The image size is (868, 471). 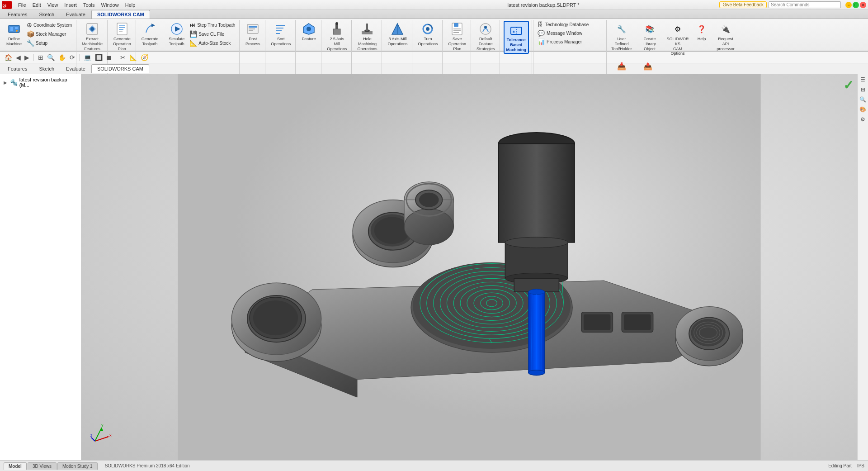 I want to click on tree-root-item: ▶ 🔩 latest revision backup (M..., so click(x=41, y=82).